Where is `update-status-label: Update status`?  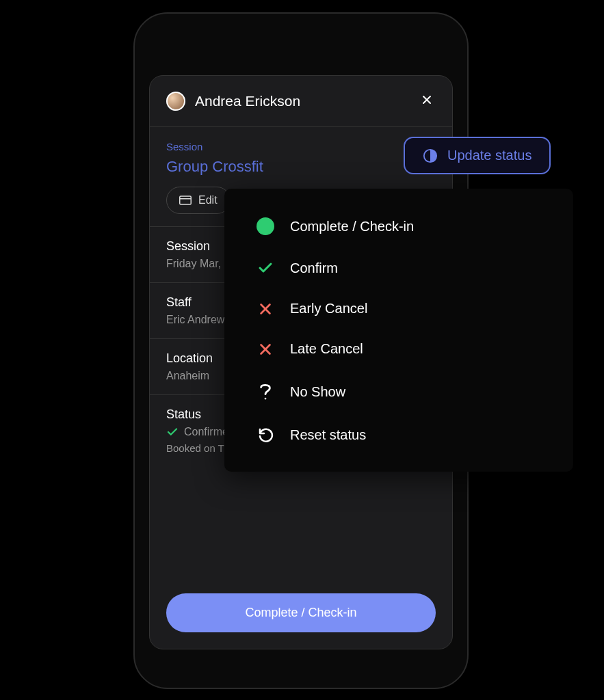 update-status-label: Update status is located at coordinates (490, 156).